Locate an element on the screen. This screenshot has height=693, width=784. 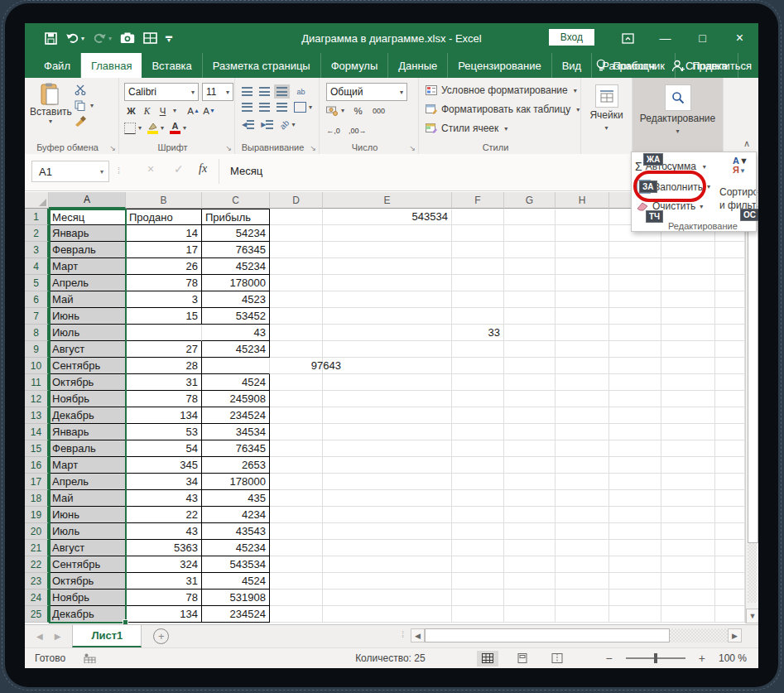
cell-G4 is located at coordinates (530, 267).